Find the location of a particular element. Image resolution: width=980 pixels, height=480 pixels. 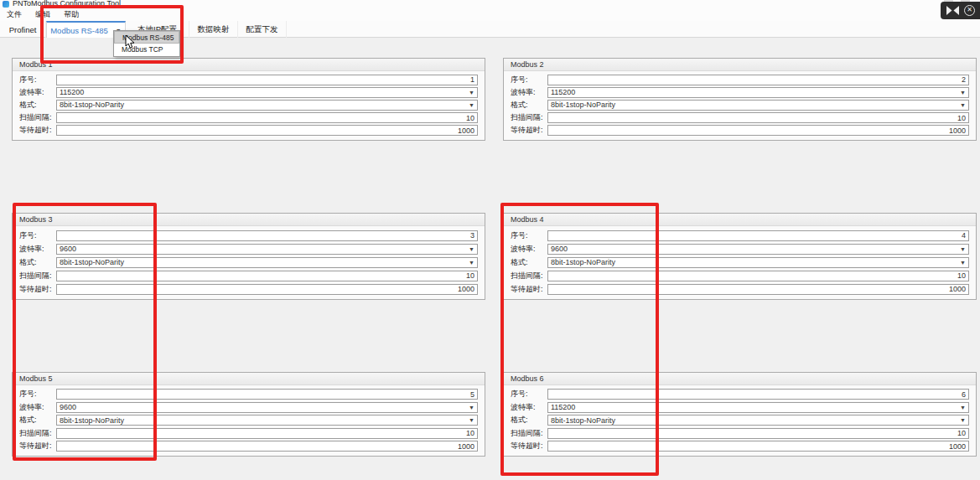

tab-config-download: 配置下发 is located at coordinates (262, 29).